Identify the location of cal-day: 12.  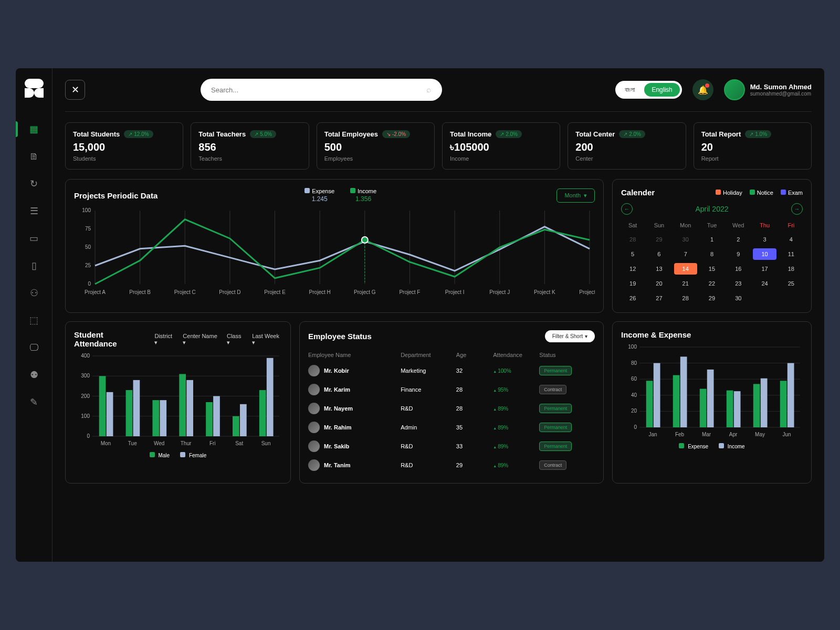
(633, 269).